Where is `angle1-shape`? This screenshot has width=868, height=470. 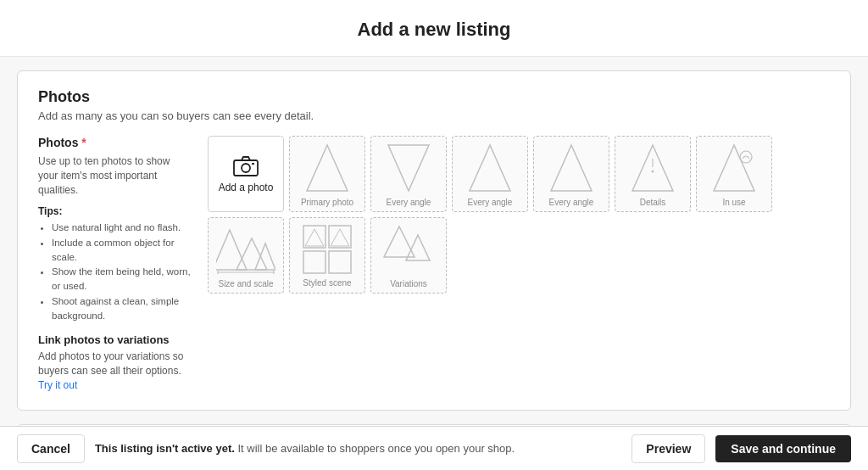
angle1-shape is located at coordinates (409, 168).